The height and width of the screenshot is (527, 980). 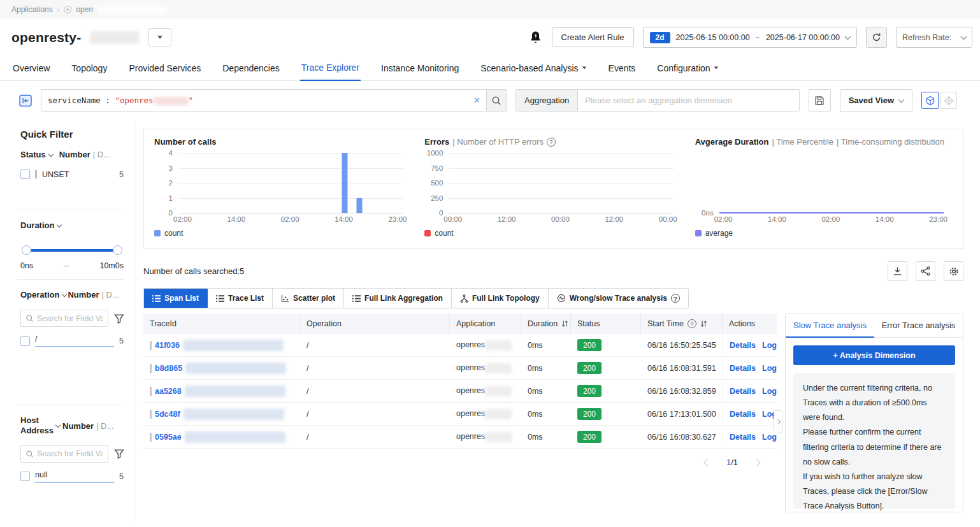 I want to click on chart-subtitle: | Time-consuming distribution, so click(x=891, y=141).